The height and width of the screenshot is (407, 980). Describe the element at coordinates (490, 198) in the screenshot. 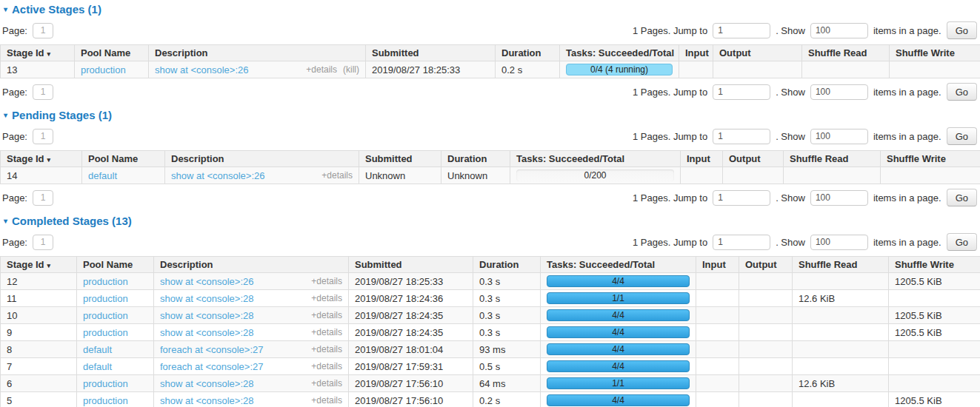

I see `pagination-bottom-pending-stages: Page:1 Pages. Jump to. Showitems in a pa…` at that location.